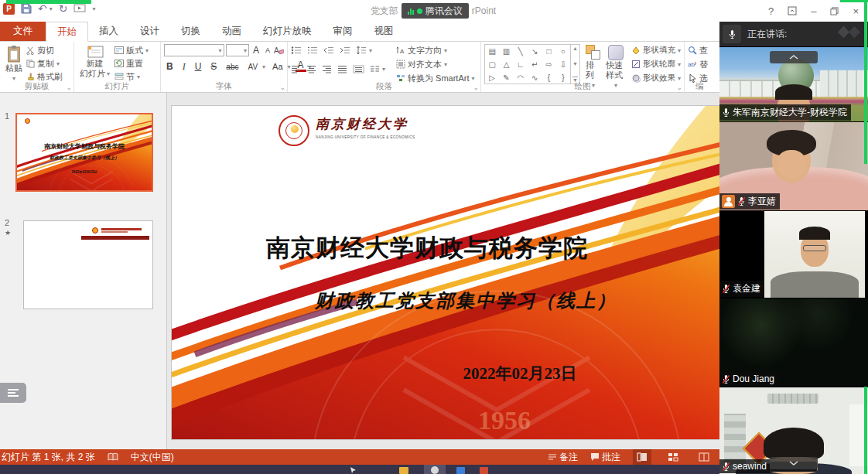  I want to click on close-button: ×, so click(856, 11).